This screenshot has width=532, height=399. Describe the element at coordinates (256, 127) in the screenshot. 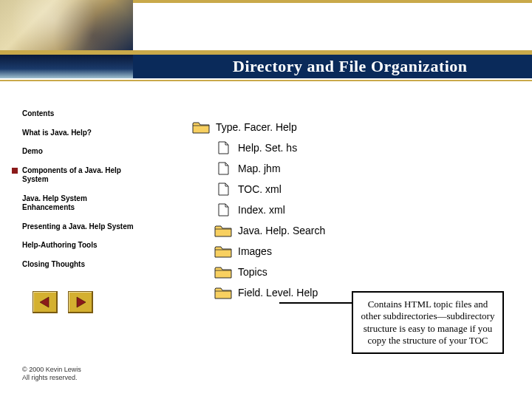

I see `tree-label: Type. Facer. Help` at that location.